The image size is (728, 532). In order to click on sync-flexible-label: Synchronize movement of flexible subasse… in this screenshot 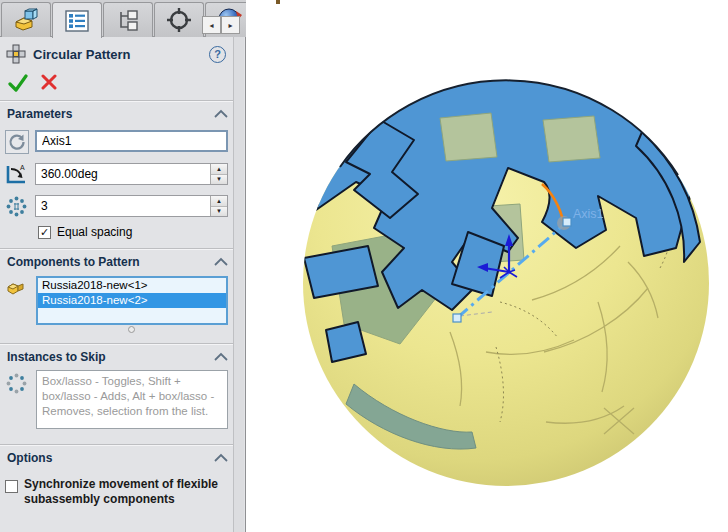, I will do `click(127, 492)`.